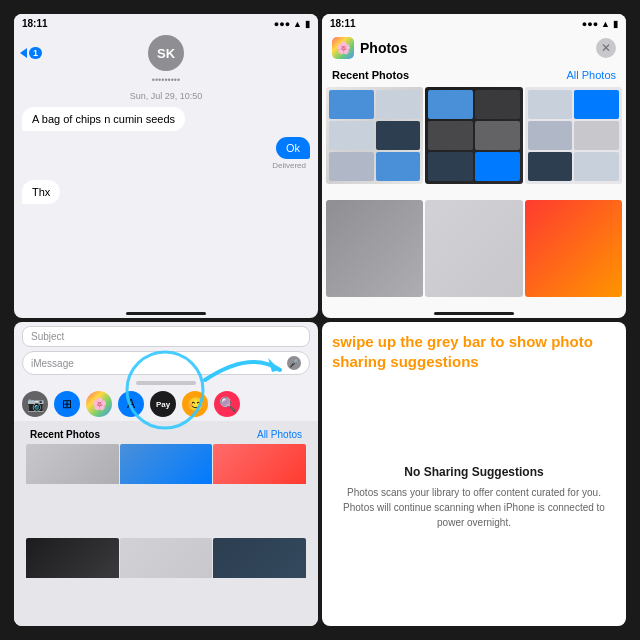  Describe the element at coordinates (166, 434) in the screenshot. I see `bl-section-header: Recent Photos All Photos` at that location.